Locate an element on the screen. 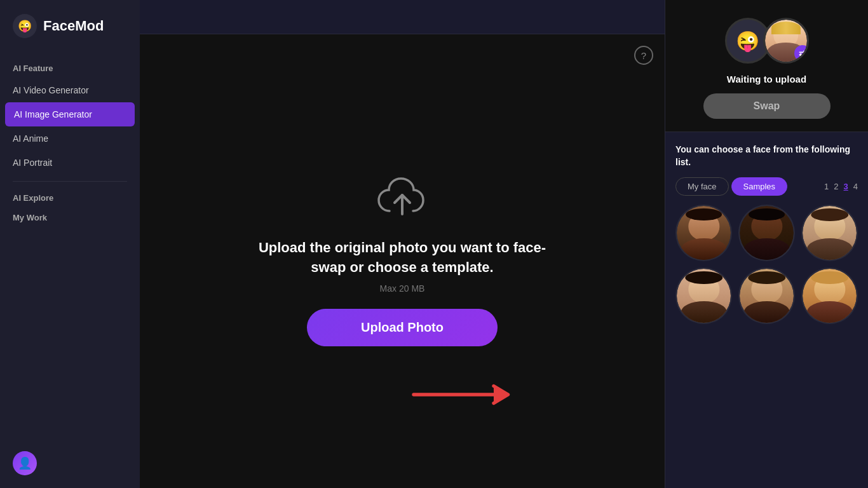  swap-badge: ⇄ is located at coordinates (802, 53).